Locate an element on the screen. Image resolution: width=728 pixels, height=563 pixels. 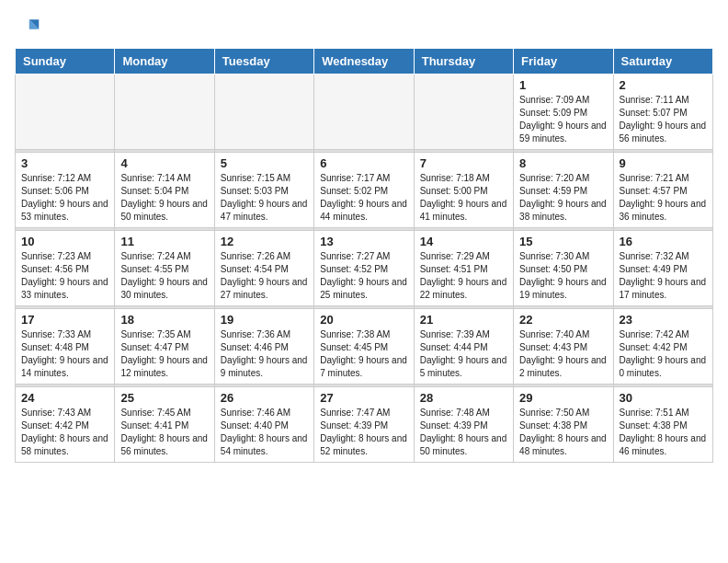
col-header-monday: Monday is located at coordinates (165, 62).